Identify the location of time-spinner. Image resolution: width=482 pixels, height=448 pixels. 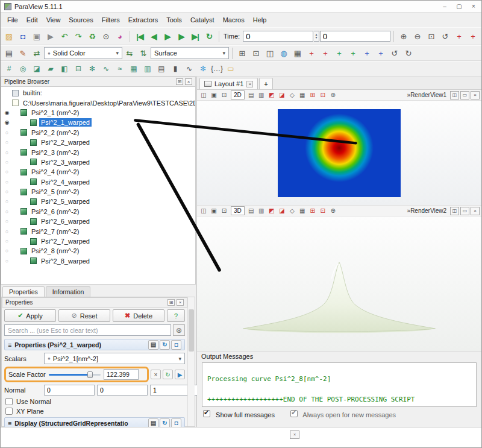
(316, 36).